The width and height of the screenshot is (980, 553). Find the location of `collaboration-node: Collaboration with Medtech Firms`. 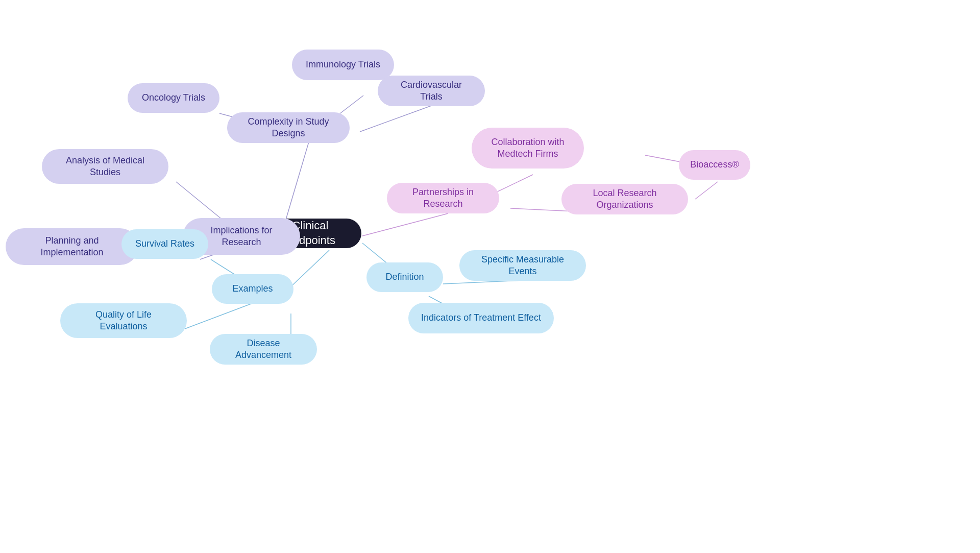

collaboration-node: Collaboration with Medtech Firms is located at coordinates (528, 148).